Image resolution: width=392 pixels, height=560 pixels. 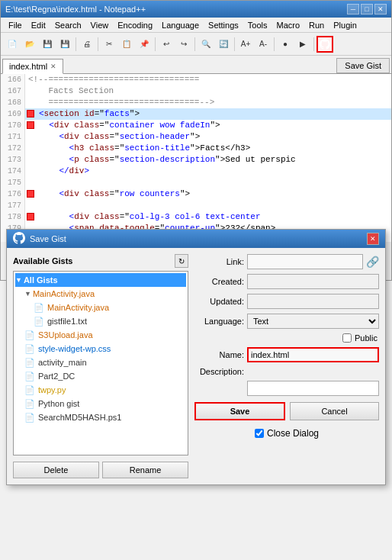 I want to click on tree-item-part2dc: 📄 Part2_DC, so click(x=101, y=376).